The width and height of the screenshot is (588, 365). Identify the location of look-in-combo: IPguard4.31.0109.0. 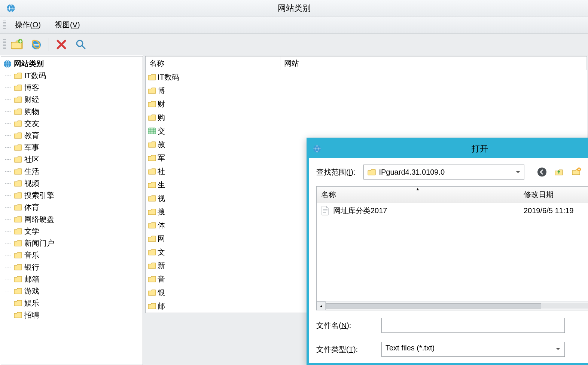
(444, 172).